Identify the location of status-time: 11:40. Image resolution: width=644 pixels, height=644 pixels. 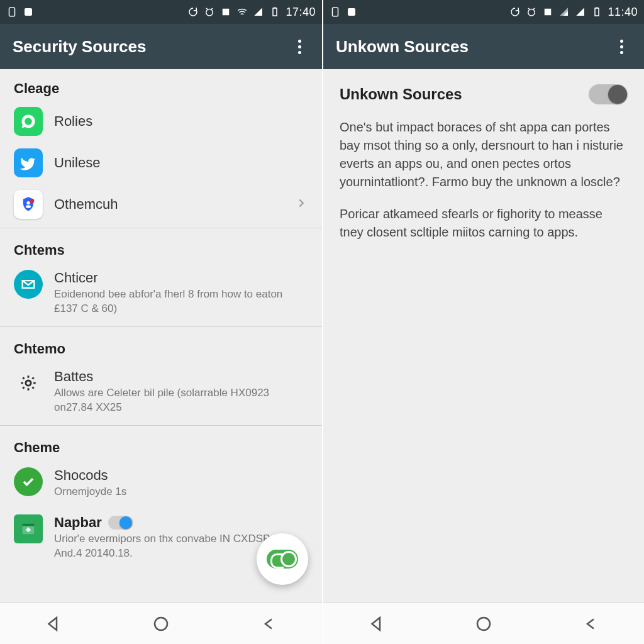
(623, 13).